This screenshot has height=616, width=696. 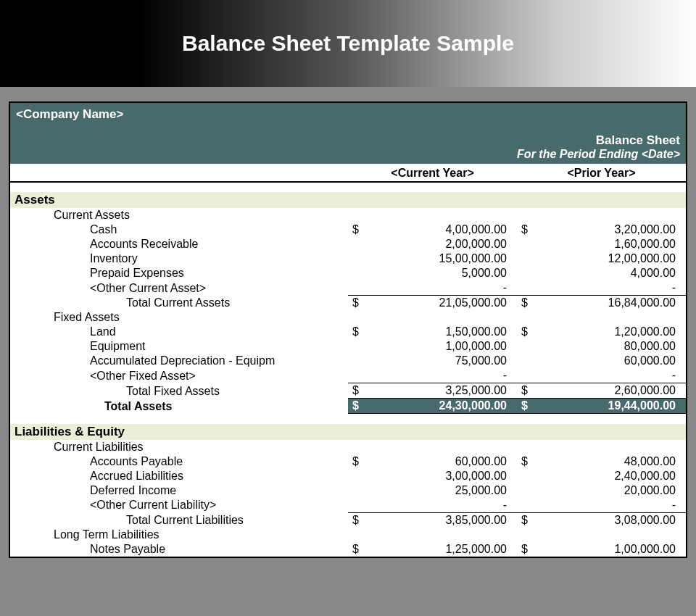 What do you see at coordinates (348, 506) in the screenshot?
I see `line-item: <Other Current Liability> - -` at bounding box center [348, 506].